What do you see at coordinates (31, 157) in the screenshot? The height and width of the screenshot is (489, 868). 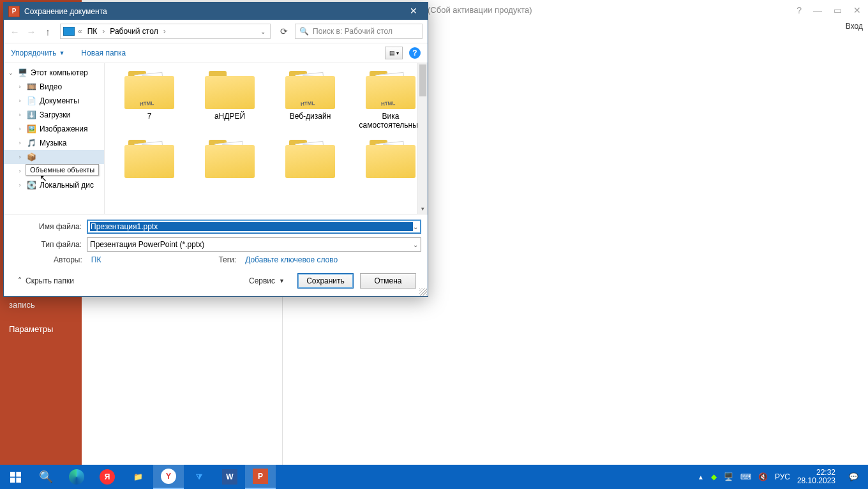 I see `cube-icon: 📦` at bounding box center [31, 157].